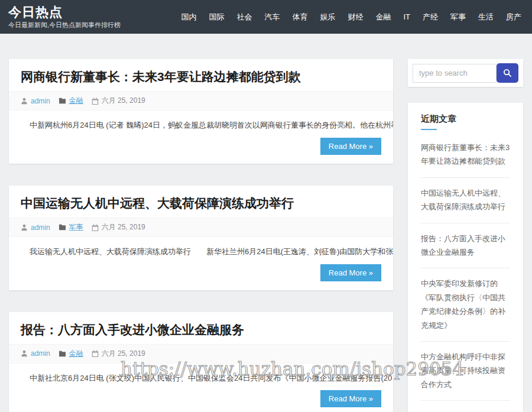 This screenshot has width=532, height=412. Describe the element at coordinates (351, 17) in the screenshot. I see `main-nav: 国内 国际 社会 汽车 体育 娱乐 财经 金融 IT 产经 军事 生活 房产` at that location.